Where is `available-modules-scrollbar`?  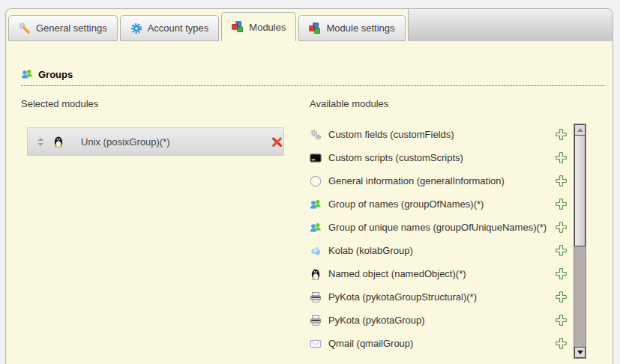 available-modules-scrollbar is located at coordinates (580, 241).